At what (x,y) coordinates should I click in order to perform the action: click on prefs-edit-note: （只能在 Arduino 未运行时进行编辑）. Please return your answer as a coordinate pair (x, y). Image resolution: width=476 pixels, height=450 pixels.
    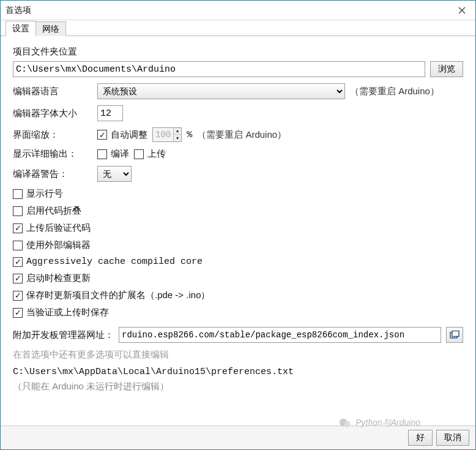
    Looking at the image, I should click on (238, 387).